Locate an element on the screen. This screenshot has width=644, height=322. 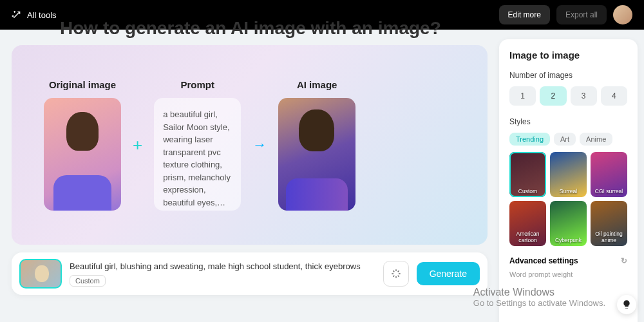
plus-icon: + is located at coordinates (138, 146).